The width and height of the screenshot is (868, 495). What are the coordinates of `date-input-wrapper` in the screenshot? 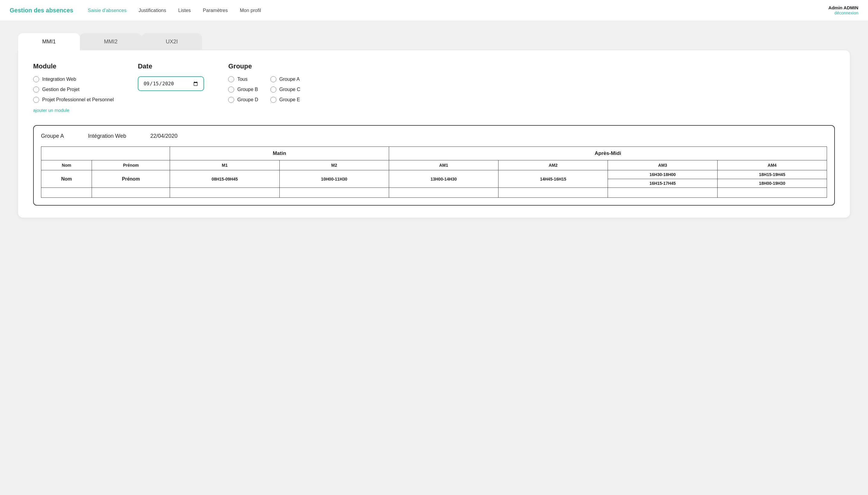 It's located at (171, 84).